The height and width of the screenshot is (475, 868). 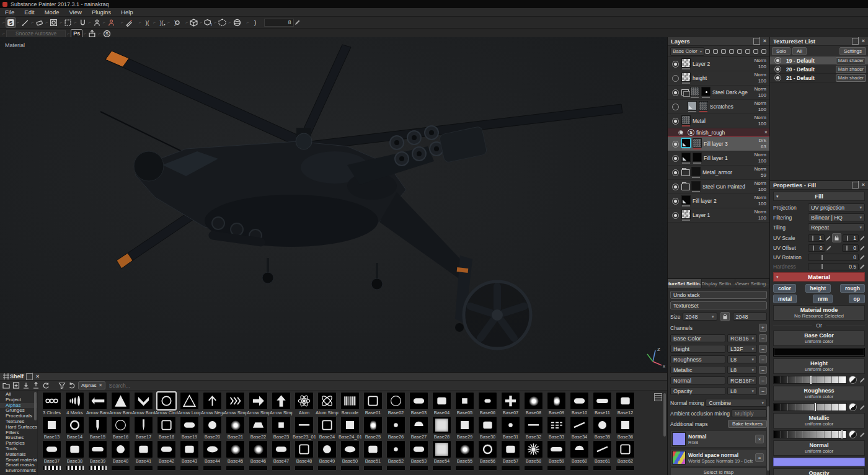 I want to click on alpha-item: Base11, so click(x=603, y=404).